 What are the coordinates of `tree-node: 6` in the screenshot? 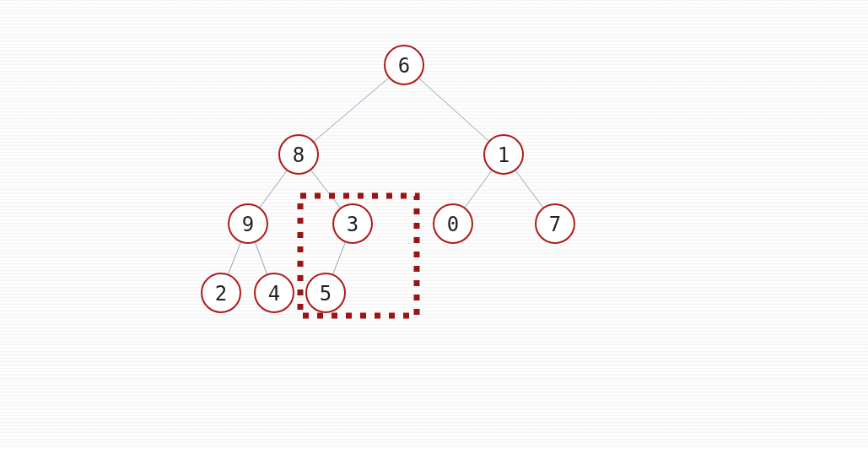 It's located at (404, 65).